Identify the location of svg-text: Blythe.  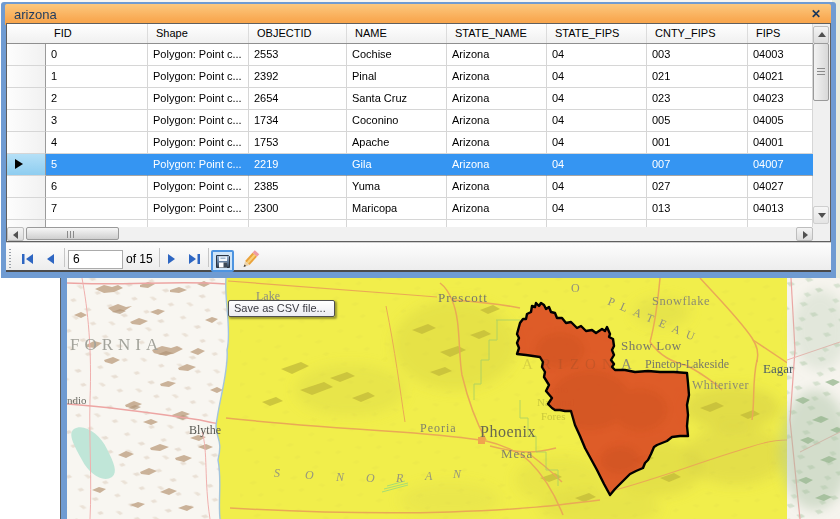
(205, 430).